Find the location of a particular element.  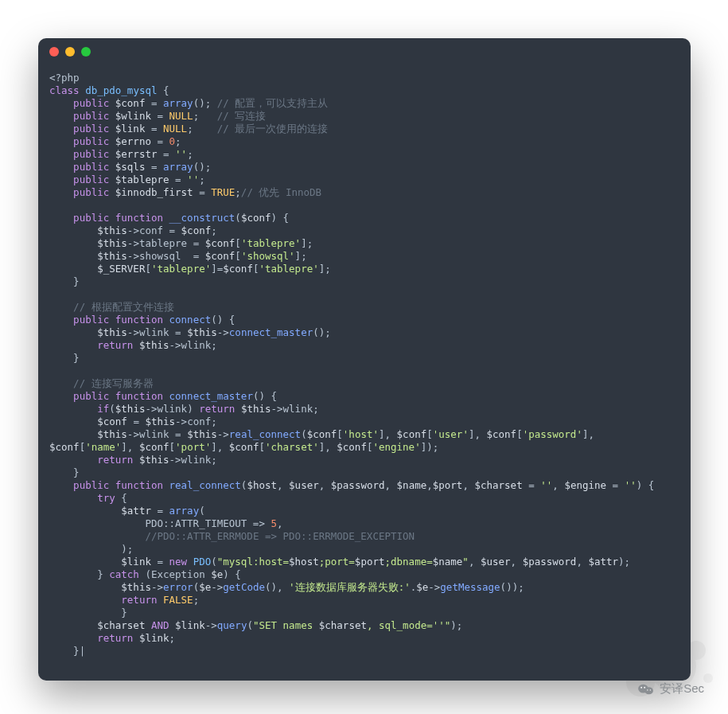

wechat-watermark: 安译Sec is located at coordinates (671, 689).